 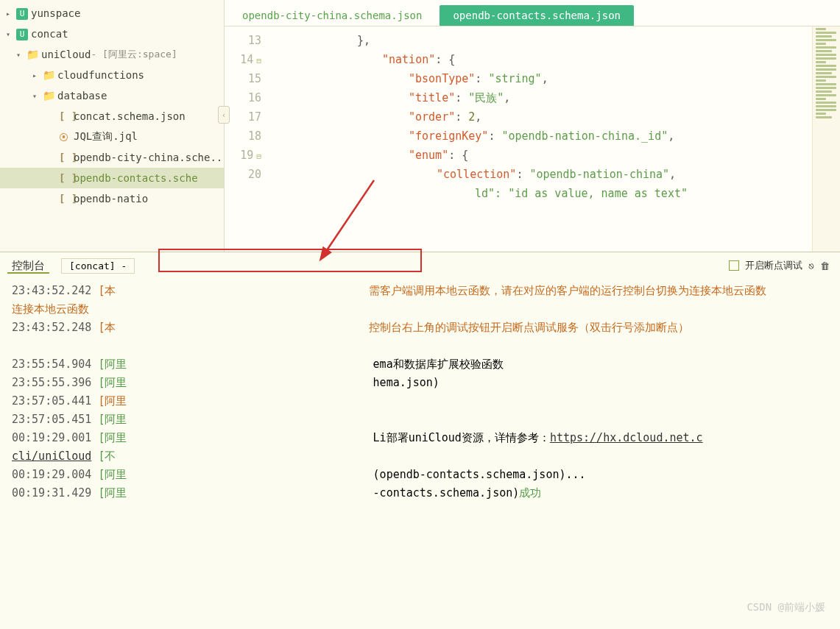 What do you see at coordinates (52, 475) in the screenshot?
I see `log-ts: 00:19:29.004` at bounding box center [52, 475].